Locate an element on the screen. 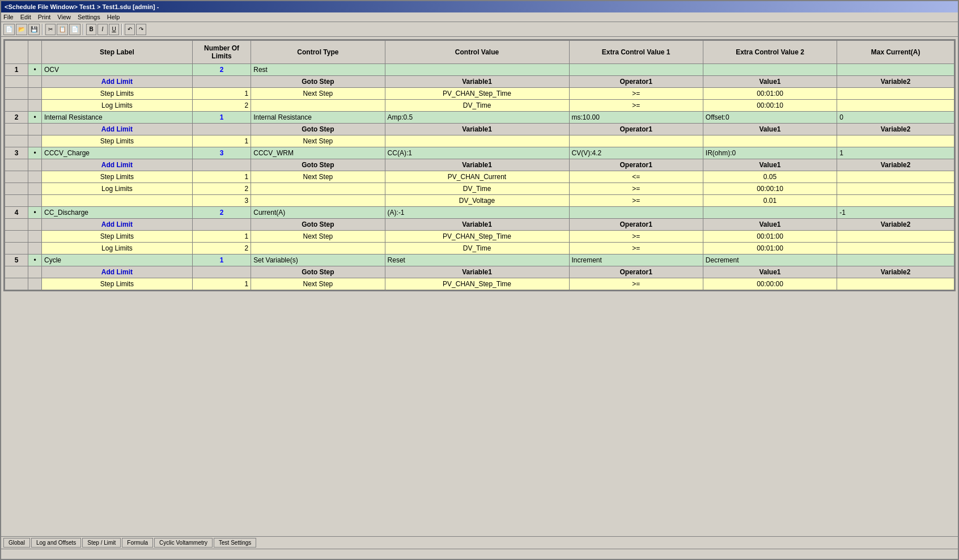 Image resolution: width=959 pixels, height=560 pixels. limit-value1 is located at coordinates (770, 142).